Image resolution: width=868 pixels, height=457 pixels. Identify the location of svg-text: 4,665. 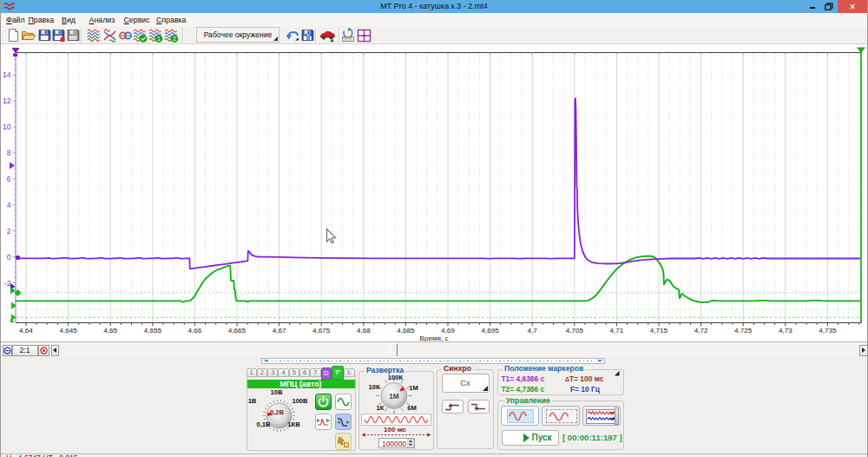
(238, 330).